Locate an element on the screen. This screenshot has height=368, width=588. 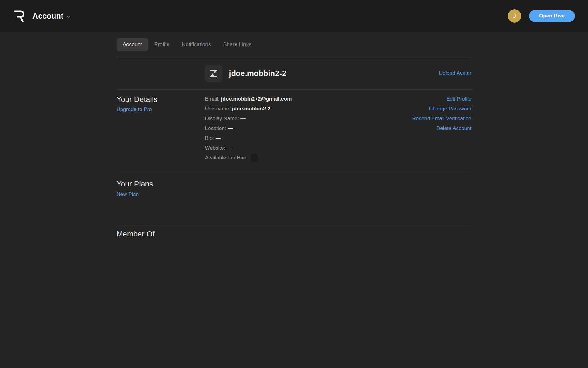
tab-account: Account is located at coordinates (132, 45).